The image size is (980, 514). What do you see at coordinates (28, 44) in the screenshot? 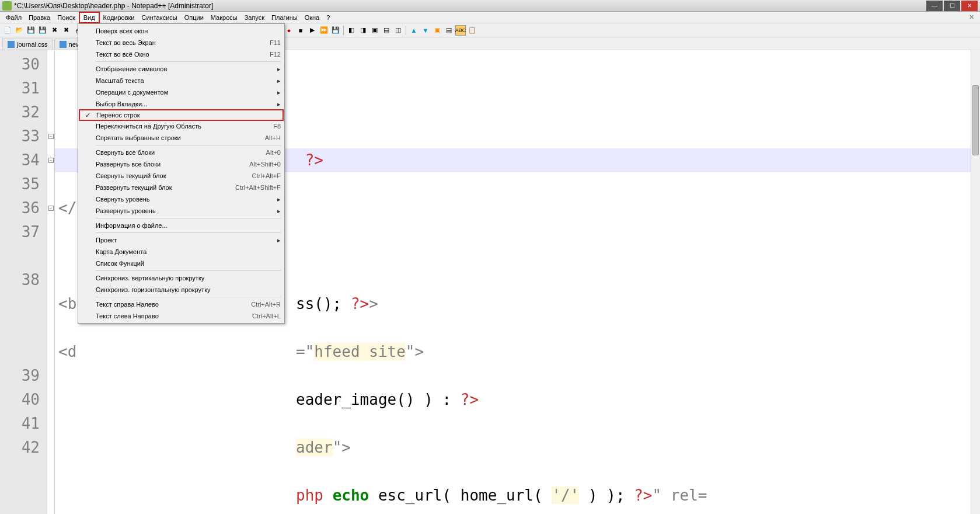
I see `tab-journal-css: journal.css` at bounding box center [28, 44].